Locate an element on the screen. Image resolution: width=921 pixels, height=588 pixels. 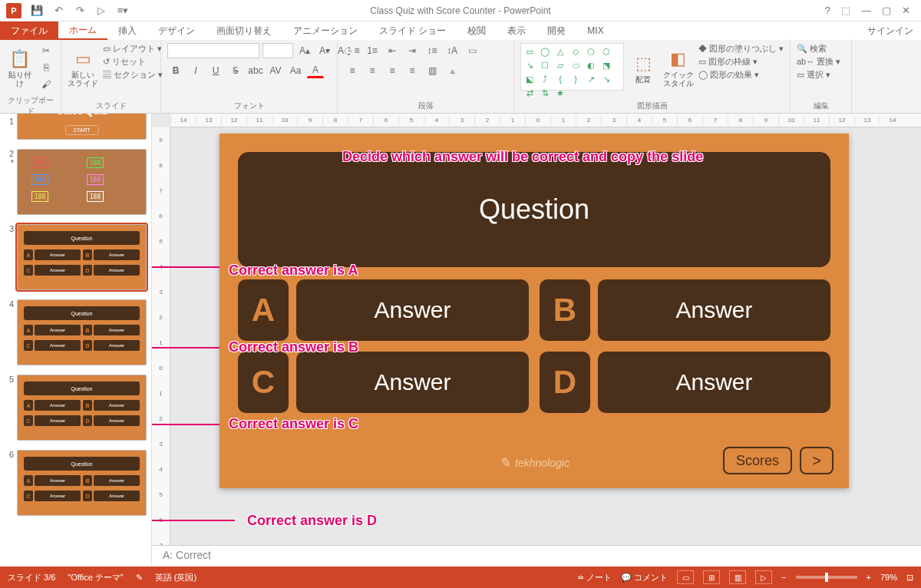
cut-icon: ✂ is located at coordinates (46, 51).